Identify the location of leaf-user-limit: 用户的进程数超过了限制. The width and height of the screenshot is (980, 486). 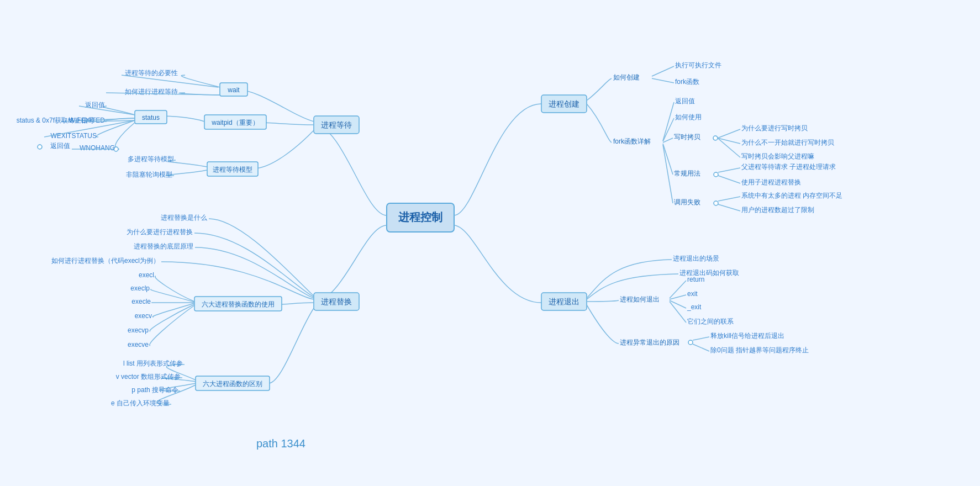
(778, 210).